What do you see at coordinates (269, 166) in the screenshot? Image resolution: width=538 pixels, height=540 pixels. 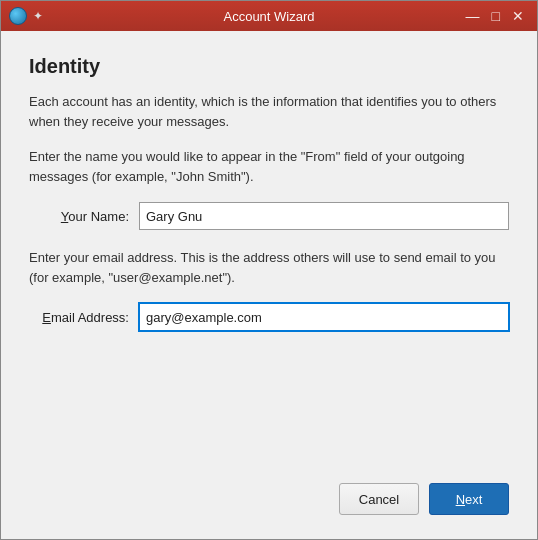 I see `description-name-field: Enter the name you would like to appear …` at bounding box center [269, 166].